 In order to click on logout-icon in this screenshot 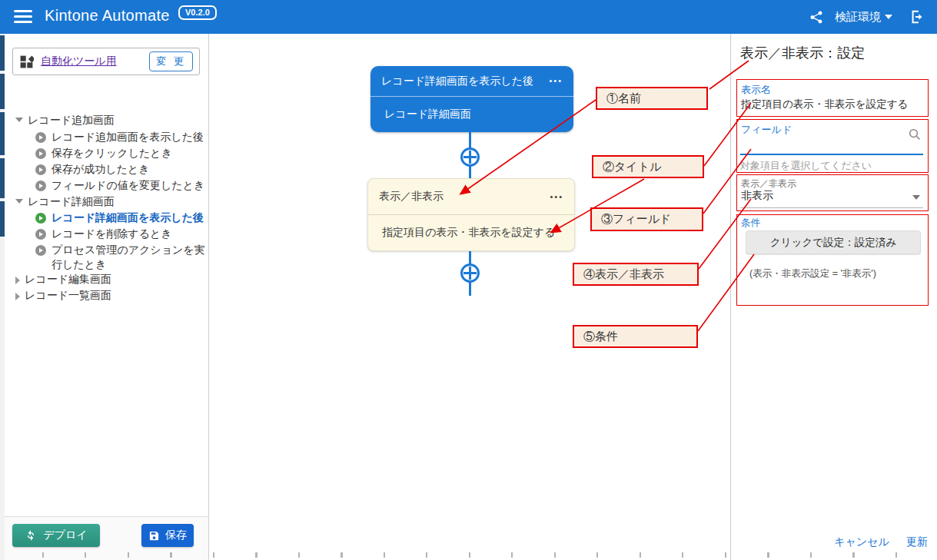, I will do `click(918, 17)`.